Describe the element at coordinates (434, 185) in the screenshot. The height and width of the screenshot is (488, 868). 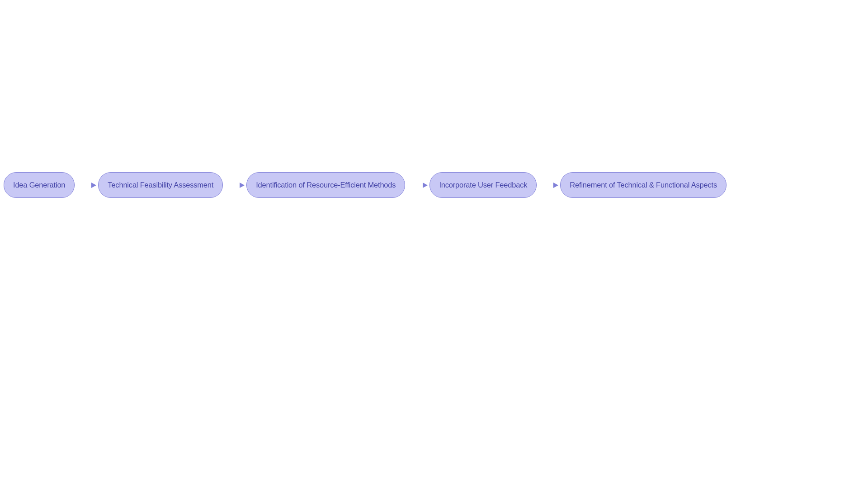
I see `flowchart-diagram: Idea Generation Technical Feasibility As…` at that location.